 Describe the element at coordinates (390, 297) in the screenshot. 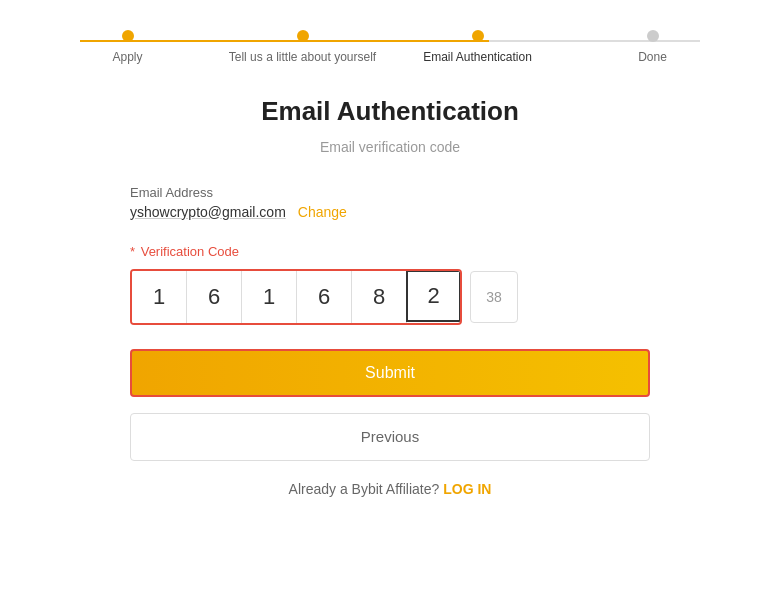

I see `code-inputs-wrapper: 38` at that location.